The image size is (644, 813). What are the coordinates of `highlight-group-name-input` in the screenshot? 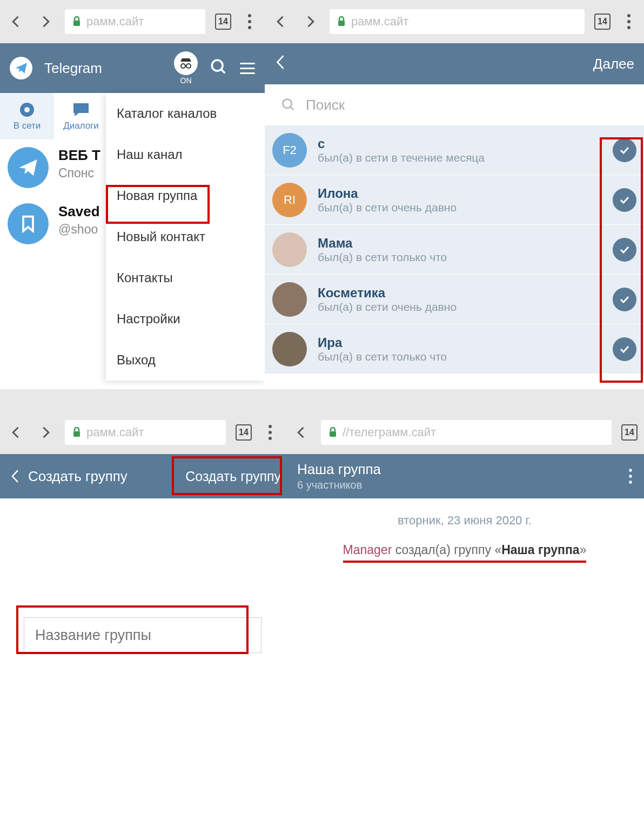 It's located at (132, 630).